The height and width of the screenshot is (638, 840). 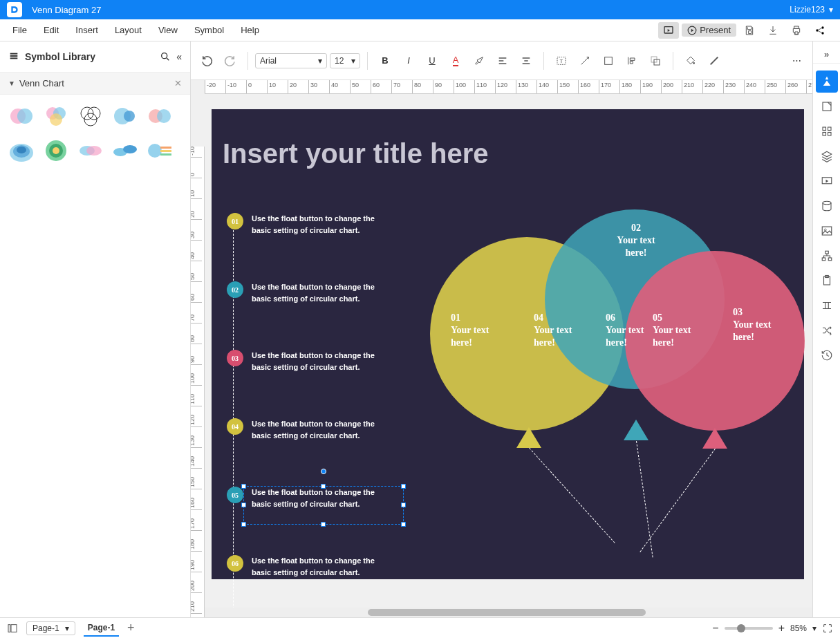 I want to click on page-tab: Page-1, so click(x=101, y=628).